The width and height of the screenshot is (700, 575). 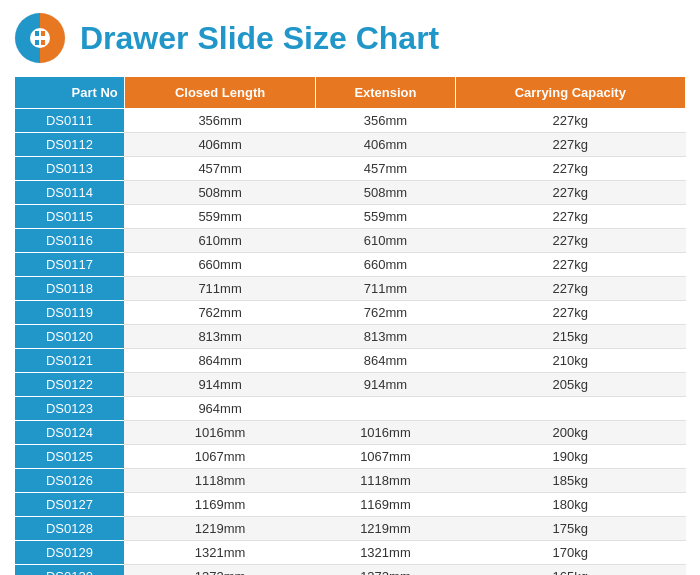 I want to click on table-row: DS0121864mm864mm210kg, so click(x=350, y=361).